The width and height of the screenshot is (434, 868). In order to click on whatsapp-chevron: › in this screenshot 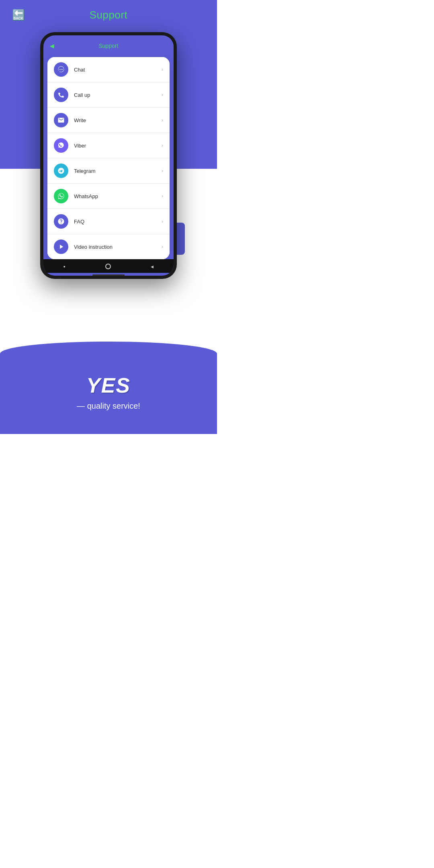, I will do `click(162, 196)`.